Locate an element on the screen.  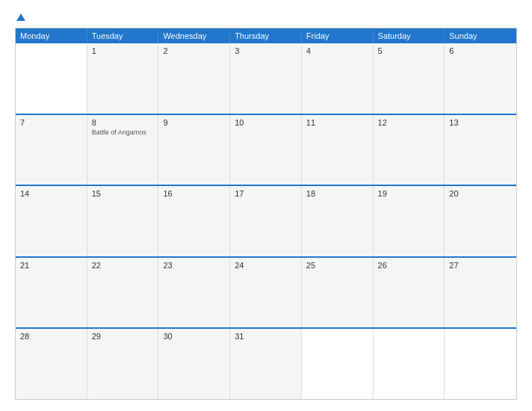
day-number: 5 is located at coordinates (409, 51).